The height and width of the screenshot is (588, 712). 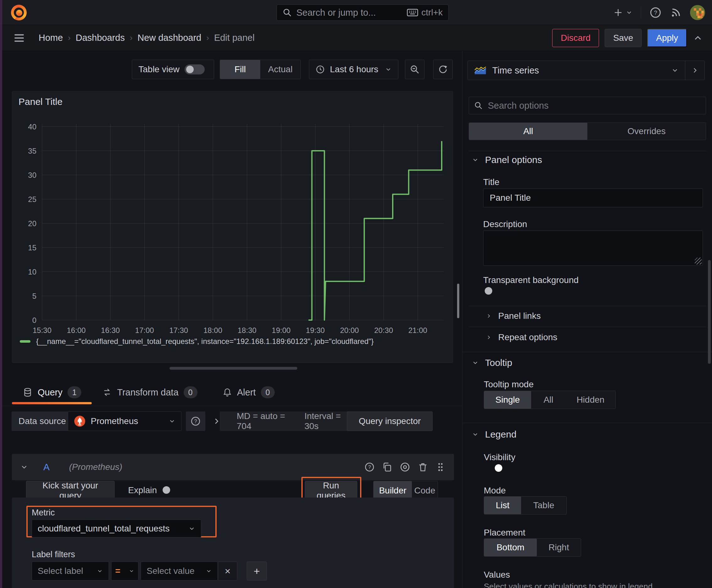 What do you see at coordinates (440, 467) in the screenshot?
I see `drag-handle-icon` at bounding box center [440, 467].